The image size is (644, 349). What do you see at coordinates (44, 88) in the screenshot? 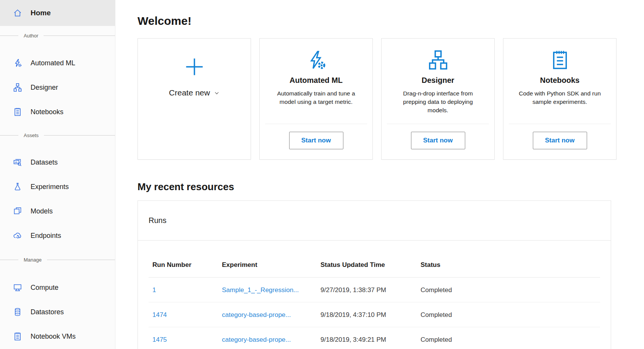
I see `sidebar-item-label: Designer` at bounding box center [44, 88].